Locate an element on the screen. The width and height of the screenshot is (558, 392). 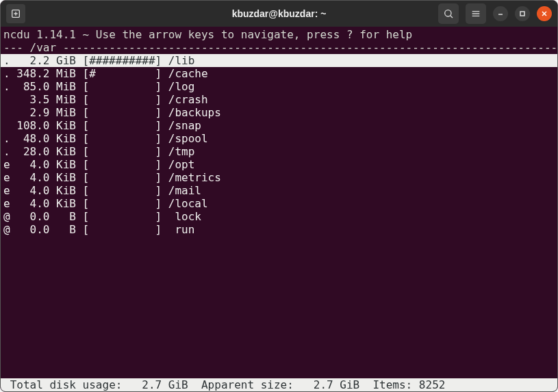
ncdu-row: . 2.2 GiB[##########]/lib is located at coordinates (279, 60).